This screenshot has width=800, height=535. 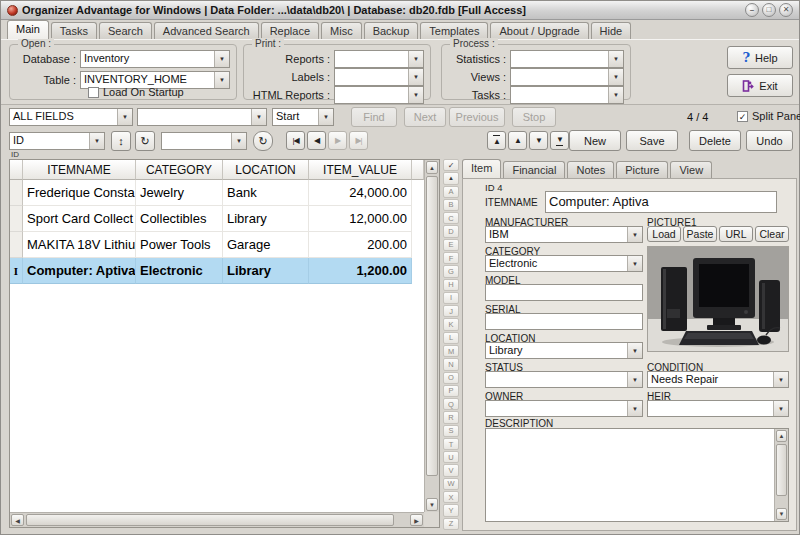 I want to click on alpha-up-icon: ▲, so click(x=451, y=178).